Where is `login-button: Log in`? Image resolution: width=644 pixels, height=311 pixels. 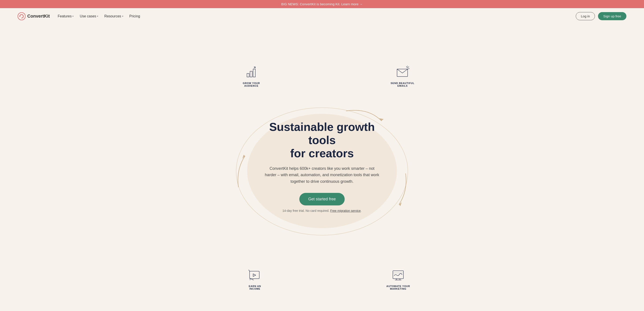
login-button: Log in is located at coordinates (586, 16).